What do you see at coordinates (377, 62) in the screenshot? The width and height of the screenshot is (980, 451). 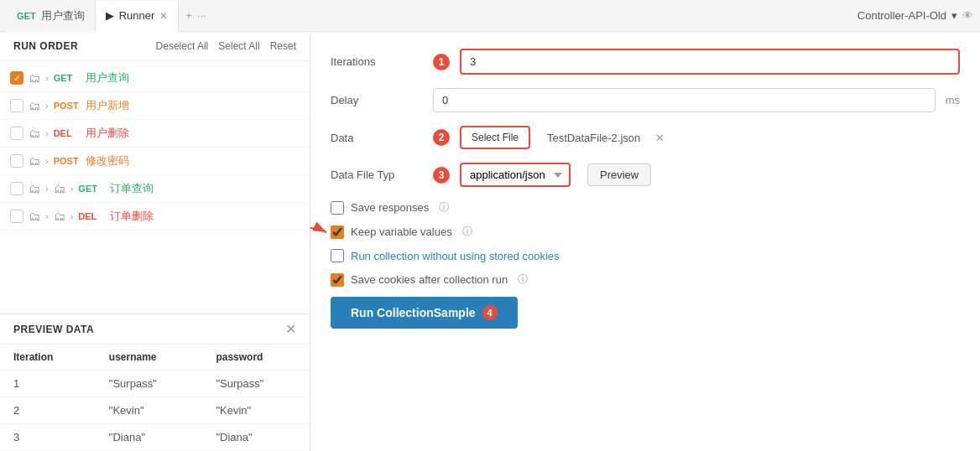 I see `iterations-label: Iterations` at bounding box center [377, 62].